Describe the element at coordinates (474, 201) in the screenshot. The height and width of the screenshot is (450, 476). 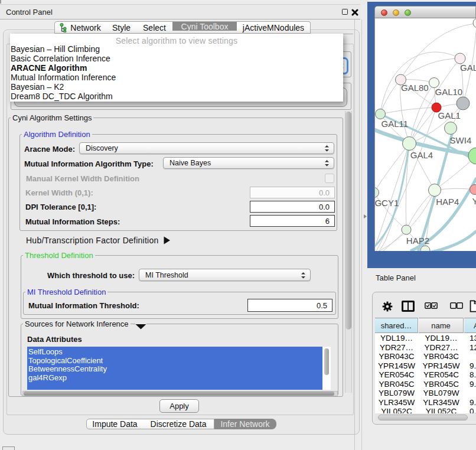
I see `svg-text: Y` at that location.